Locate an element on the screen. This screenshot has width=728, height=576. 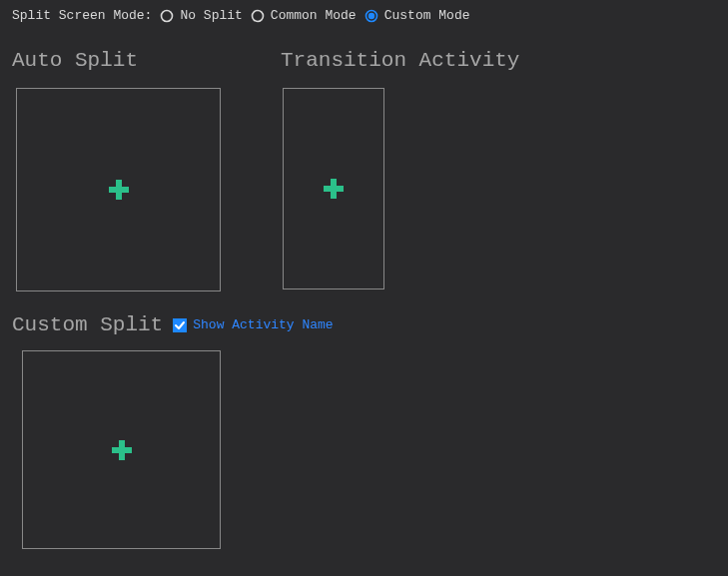
radio-common-mode: Common Mode is located at coordinates (304, 16).